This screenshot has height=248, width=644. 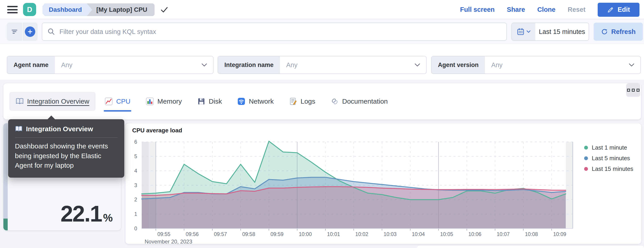 What do you see at coordinates (609, 169) in the screenshot?
I see `legend-item-last-15-minutes: Last 15 minutes` at bounding box center [609, 169].